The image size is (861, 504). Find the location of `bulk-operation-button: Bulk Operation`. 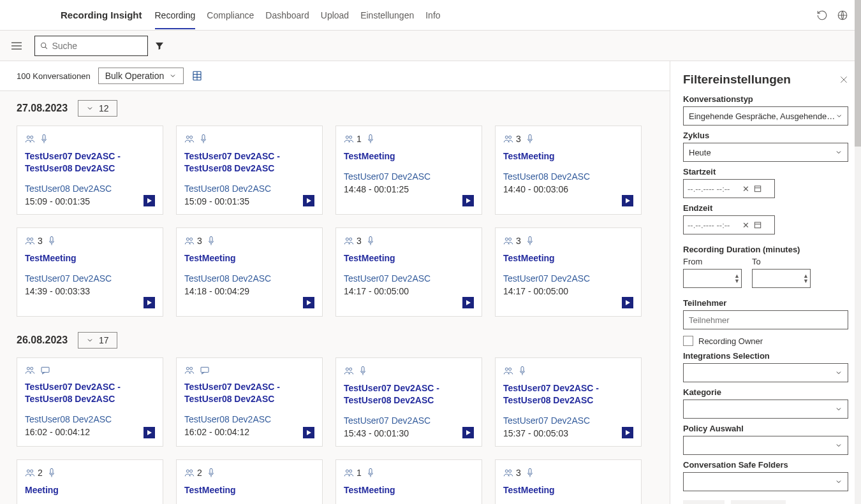

bulk-operation-button: Bulk Operation is located at coordinates (142, 76).